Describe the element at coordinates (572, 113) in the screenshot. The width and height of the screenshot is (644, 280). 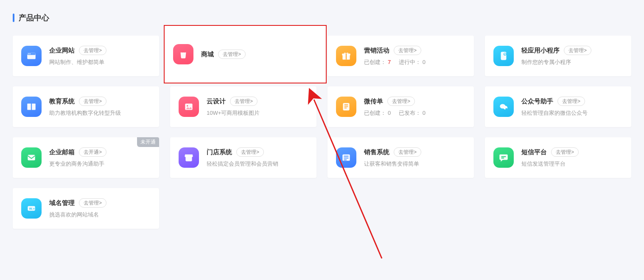
I see `card-desc: 轻松管理自家的微信公众号` at that location.